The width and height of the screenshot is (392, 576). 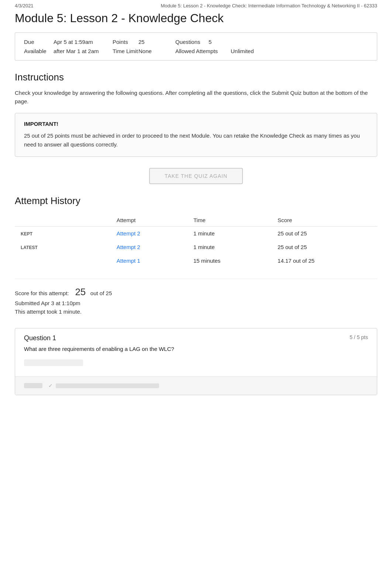 What do you see at coordinates (196, 176) in the screenshot?
I see `quiz-button-container: TAKE THE QUIZ AGAIN` at bounding box center [196, 176].